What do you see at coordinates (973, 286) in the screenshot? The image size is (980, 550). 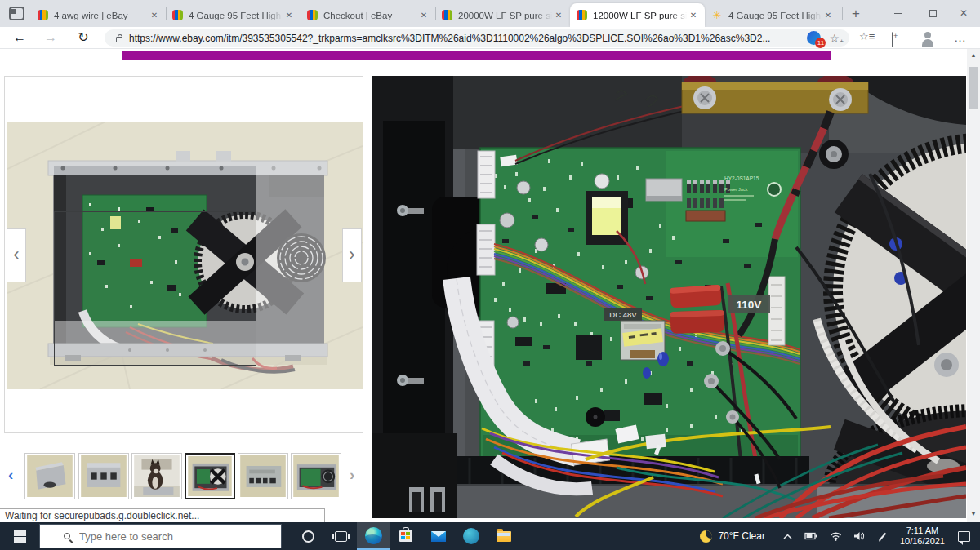 I see `page-scrollbar: ▲ ▼` at bounding box center [973, 286].